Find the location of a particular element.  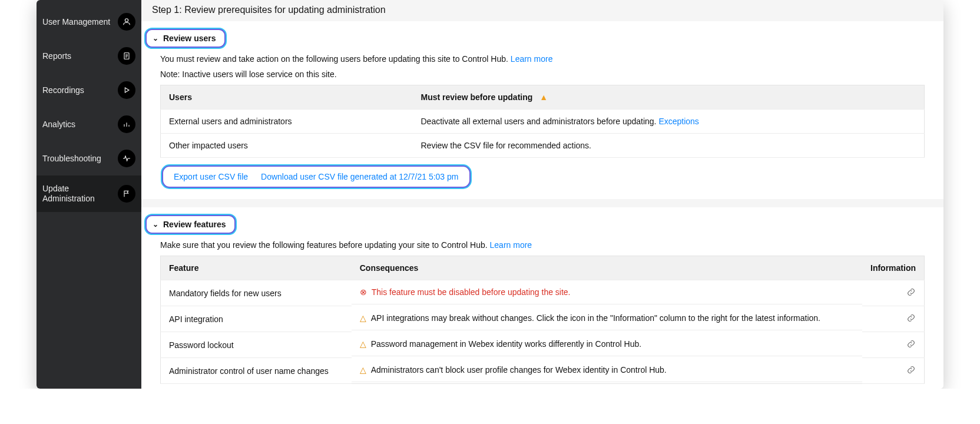

sidebar-item-analytics: Analytics is located at coordinates (89, 124).